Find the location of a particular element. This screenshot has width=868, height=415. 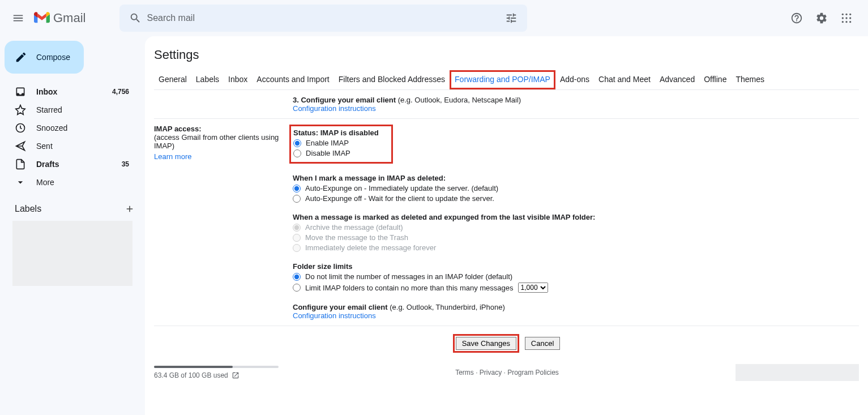

search-options-button is located at coordinates (511, 18).